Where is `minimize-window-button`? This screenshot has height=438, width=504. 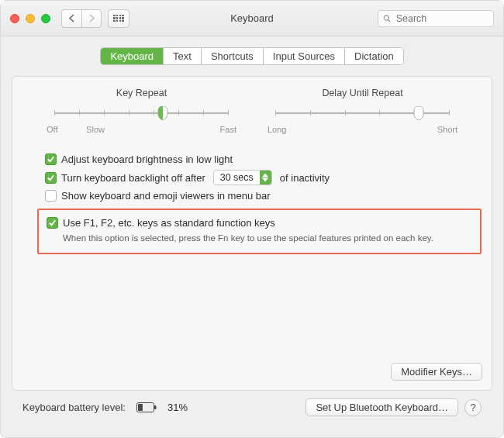
minimize-window-button is located at coordinates (30, 19).